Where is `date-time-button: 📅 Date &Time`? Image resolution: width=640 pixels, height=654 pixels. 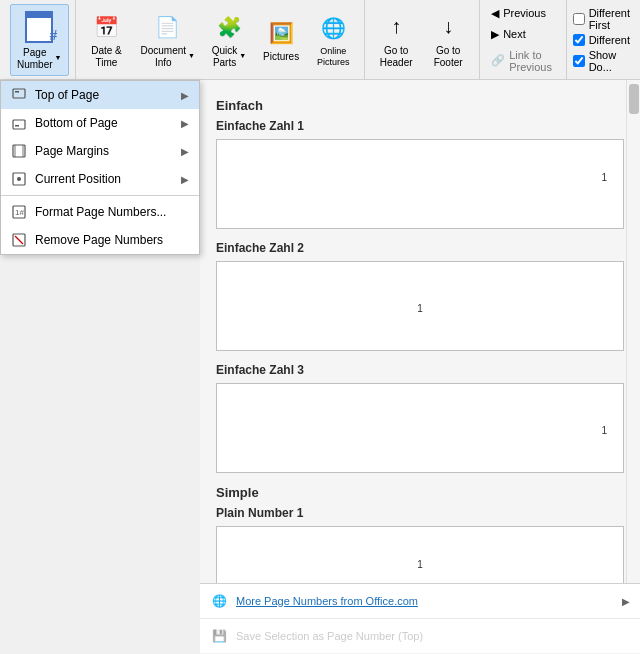 date-time-button: 📅 Date &Time is located at coordinates (107, 40).